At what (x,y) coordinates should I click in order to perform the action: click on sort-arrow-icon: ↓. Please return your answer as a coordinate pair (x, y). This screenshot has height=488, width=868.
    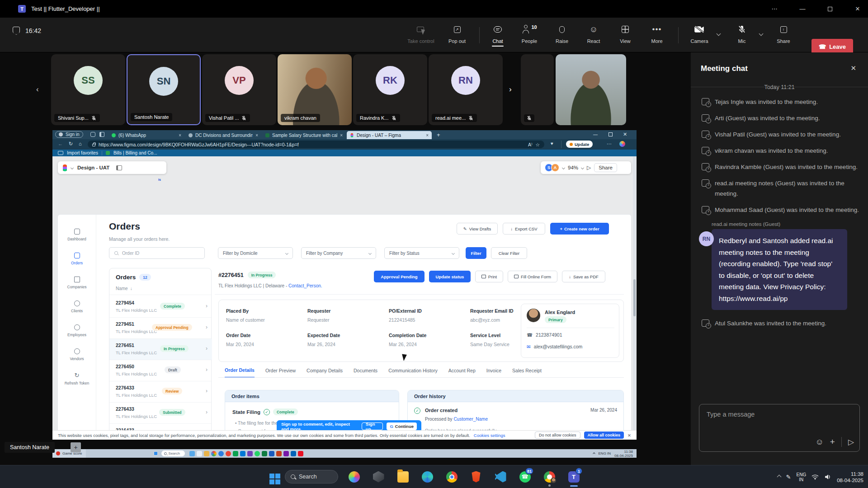
    Looking at the image, I should click on (131, 288).